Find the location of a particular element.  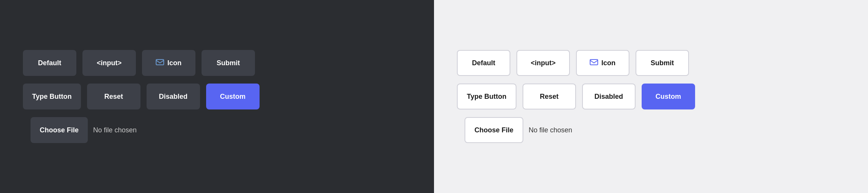

custom-button-dark: Custom is located at coordinates (233, 96).